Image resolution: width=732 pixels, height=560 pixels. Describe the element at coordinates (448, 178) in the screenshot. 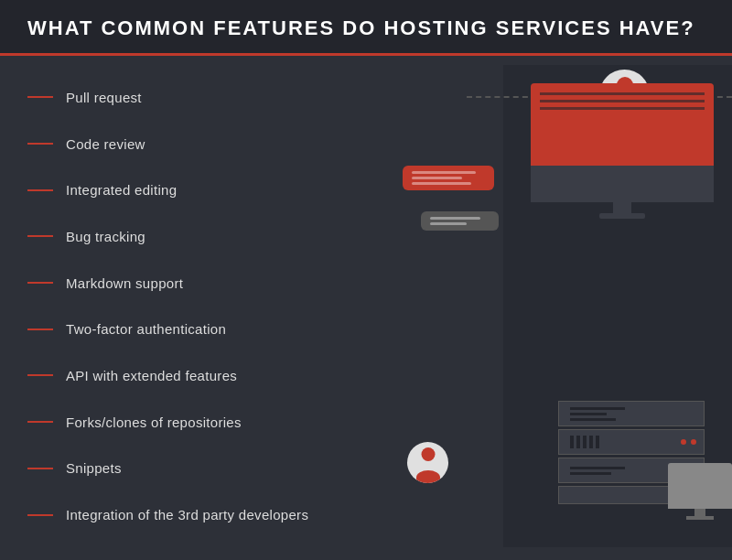

I see `bubble-red` at that location.